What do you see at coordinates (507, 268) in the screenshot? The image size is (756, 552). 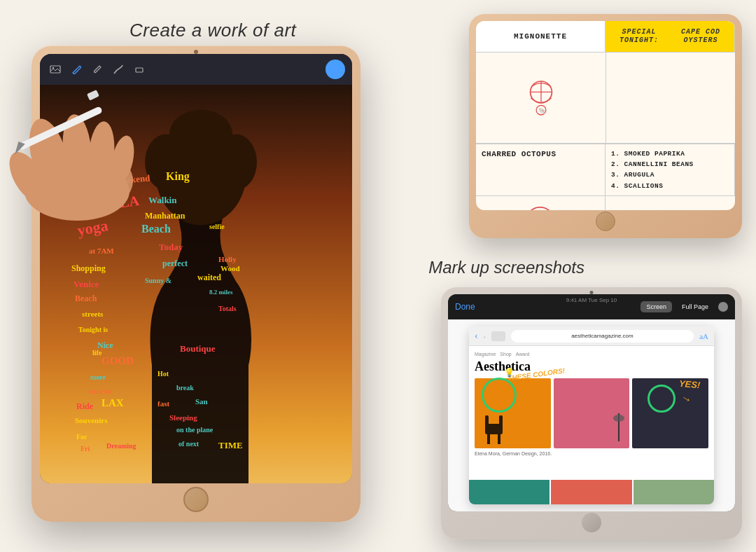 I see `markup-label: Mark up screenshots` at bounding box center [507, 268].